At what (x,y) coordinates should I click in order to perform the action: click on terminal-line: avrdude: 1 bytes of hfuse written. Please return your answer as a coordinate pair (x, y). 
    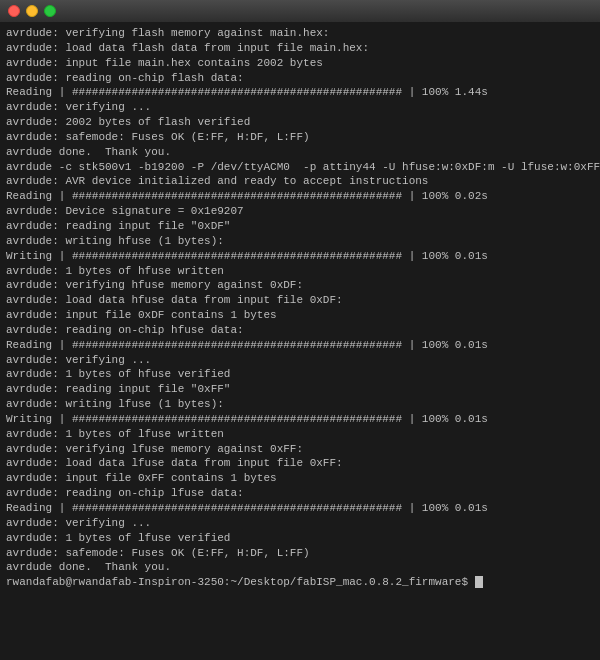
    Looking at the image, I should click on (300, 272).